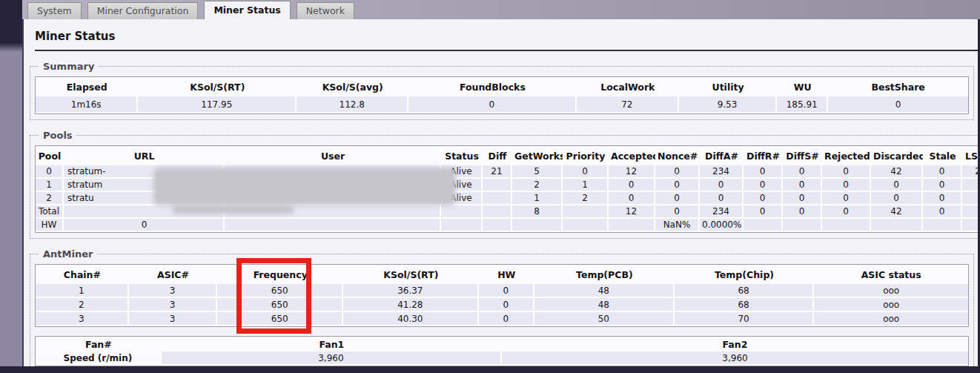 Image resolution: width=980 pixels, height=373 pixels. Describe the element at coordinates (502, 359) in the screenshot. I see `table-row: Speed (r/min)3,9603,960` at that location.